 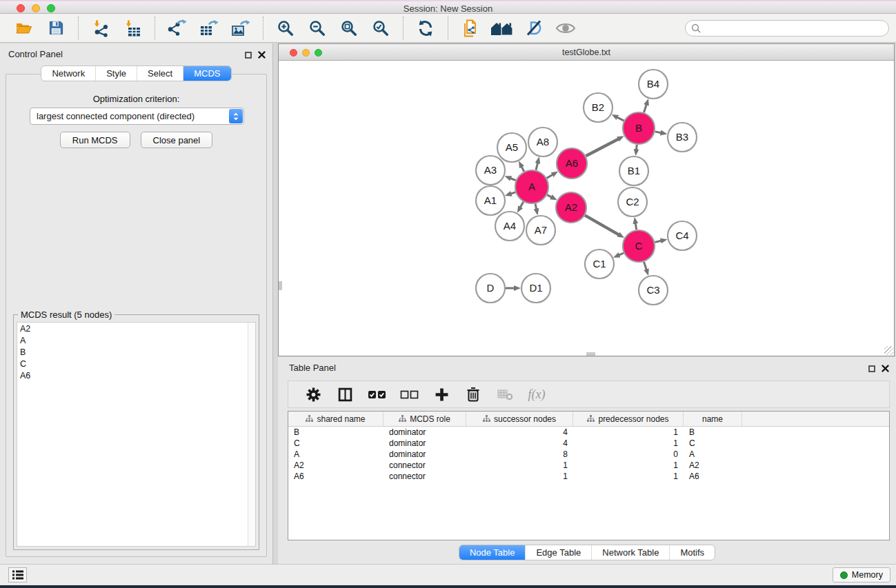 What do you see at coordinates (537, 167) in the screenshot?
I see `graph-edge-A-A8` at bounding box center [537, 167].